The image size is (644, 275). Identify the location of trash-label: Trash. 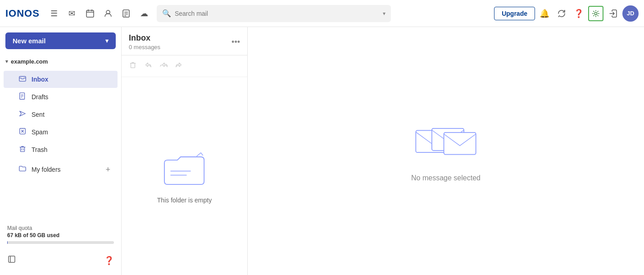
(40, 150).